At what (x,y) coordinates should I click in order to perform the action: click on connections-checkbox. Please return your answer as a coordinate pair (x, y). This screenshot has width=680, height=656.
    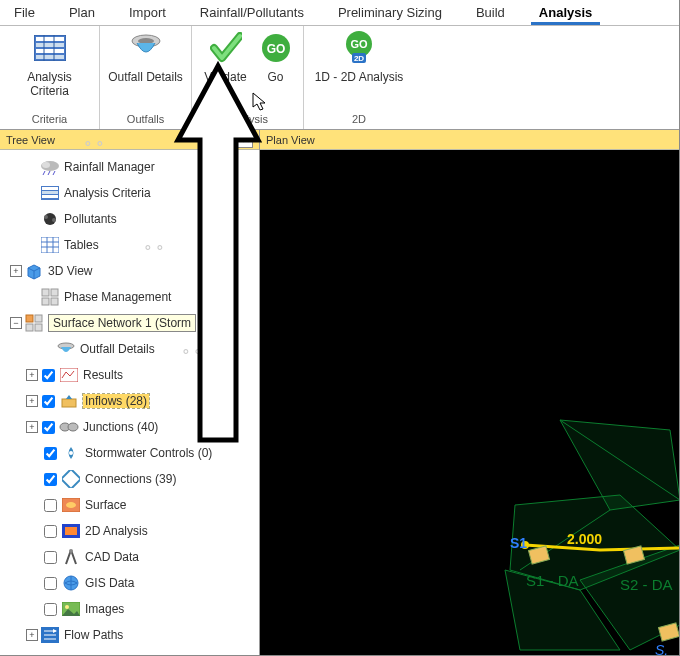
    Looking at the image, I should click on (50, 480).